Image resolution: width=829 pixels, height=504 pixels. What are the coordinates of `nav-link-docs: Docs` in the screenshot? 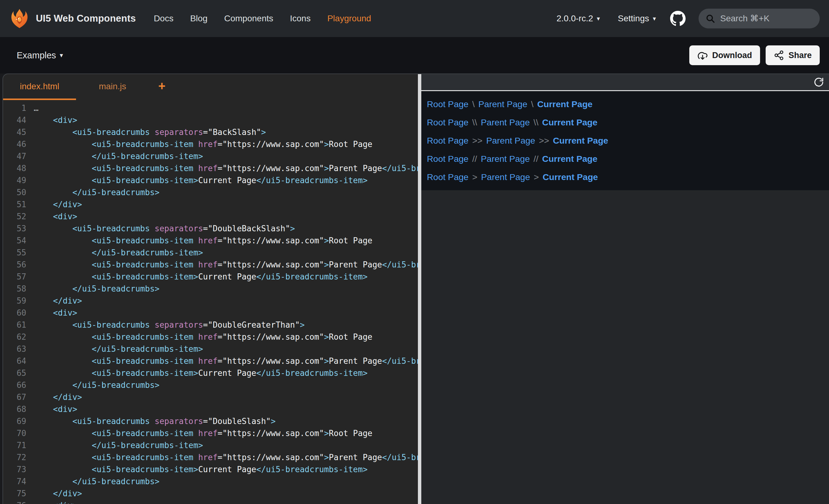 It's located at (164, 18).